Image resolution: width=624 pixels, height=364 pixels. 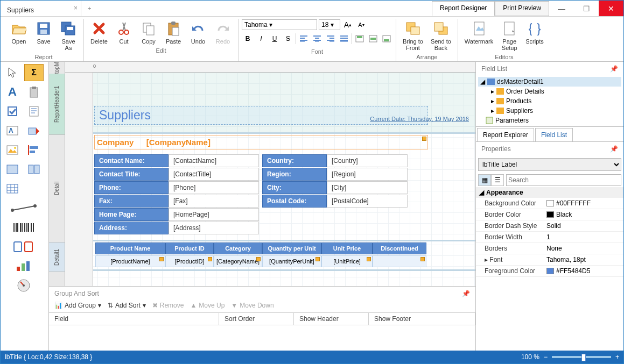 I want to click on sum-icon: Σ, so click(x=34, y=73).